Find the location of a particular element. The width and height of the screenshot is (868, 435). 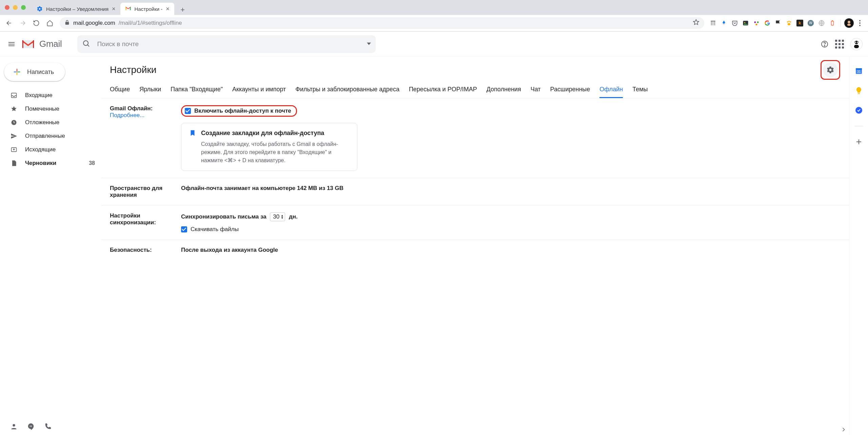

draft-icon is located at coordinates (14, 163).